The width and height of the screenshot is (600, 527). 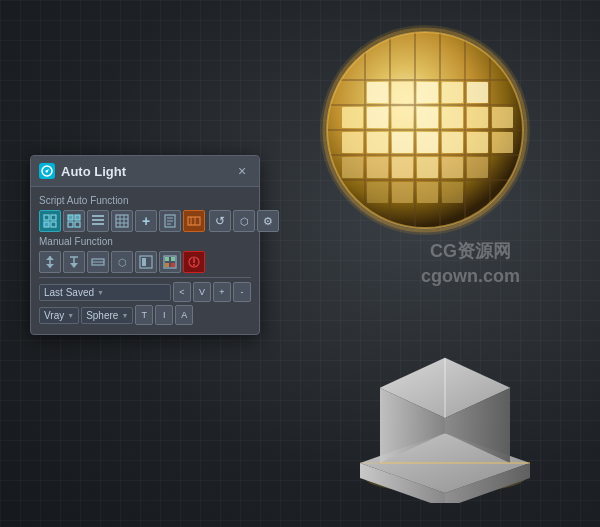 What do you see at coordinates (222, 292) in the screenshot?
I see `btn-plus: +` at bounding box center [222, 292].